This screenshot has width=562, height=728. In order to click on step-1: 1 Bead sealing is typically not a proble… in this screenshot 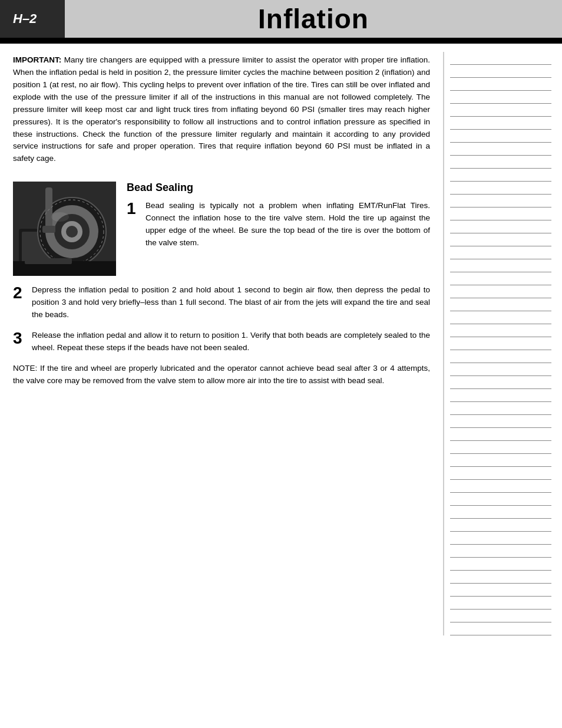, I will do `click(278, 225)`.